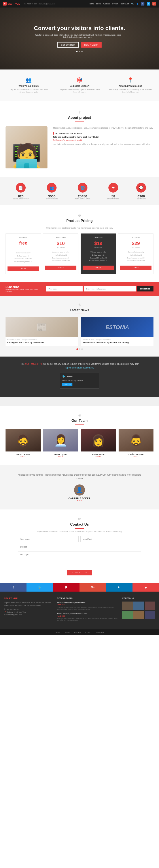 The image size is (159, 868). I want to click on team-member-4: 🧔‍♂️ Lindon Guzman Author, so click(136, 443).